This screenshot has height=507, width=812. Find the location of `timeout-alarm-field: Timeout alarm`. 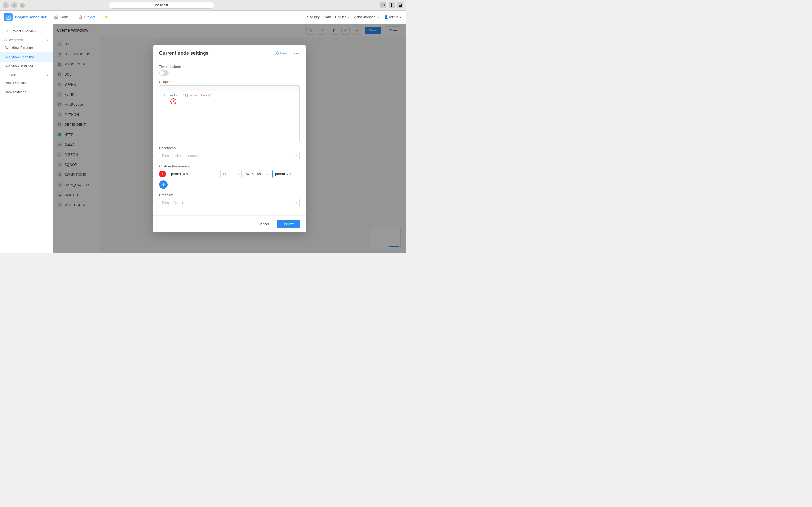

timeout-alarm-field: Timeout alarm is located at coordinates (230, 70).